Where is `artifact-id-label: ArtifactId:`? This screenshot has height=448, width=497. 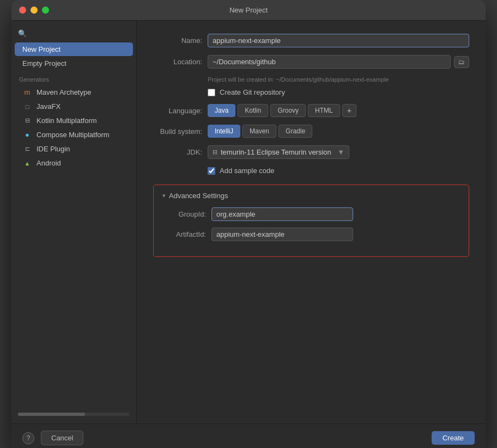 artifact-id-label: ArtifactId: is located at coordinates (184, 234).